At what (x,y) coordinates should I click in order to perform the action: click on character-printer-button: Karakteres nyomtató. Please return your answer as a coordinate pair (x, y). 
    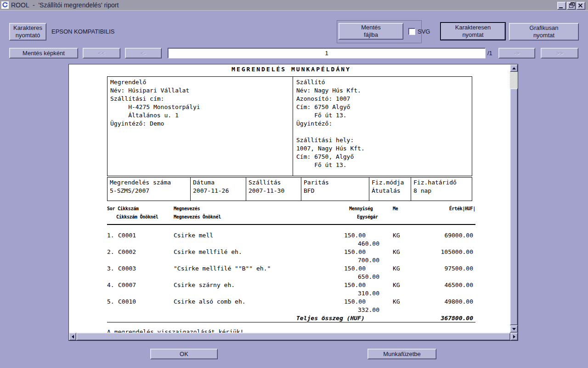
    Looking at the image, I should click on (28, 32).